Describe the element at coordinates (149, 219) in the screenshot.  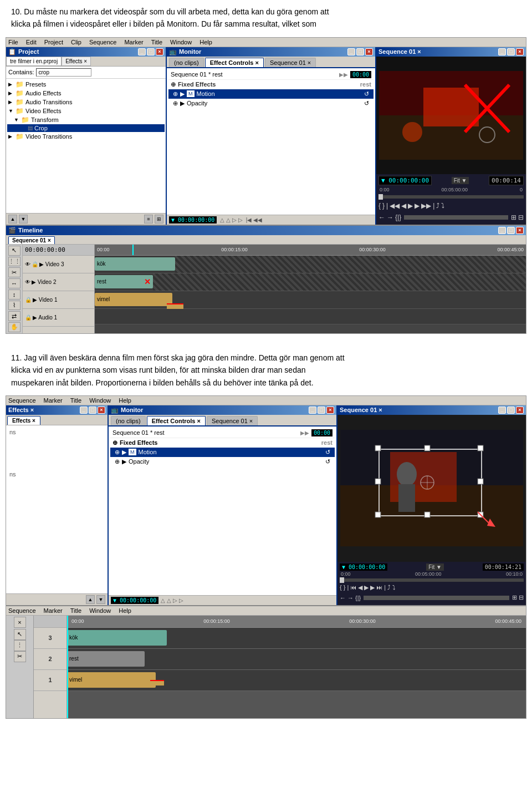
I see `pb-icon-list: ≡` at that location.